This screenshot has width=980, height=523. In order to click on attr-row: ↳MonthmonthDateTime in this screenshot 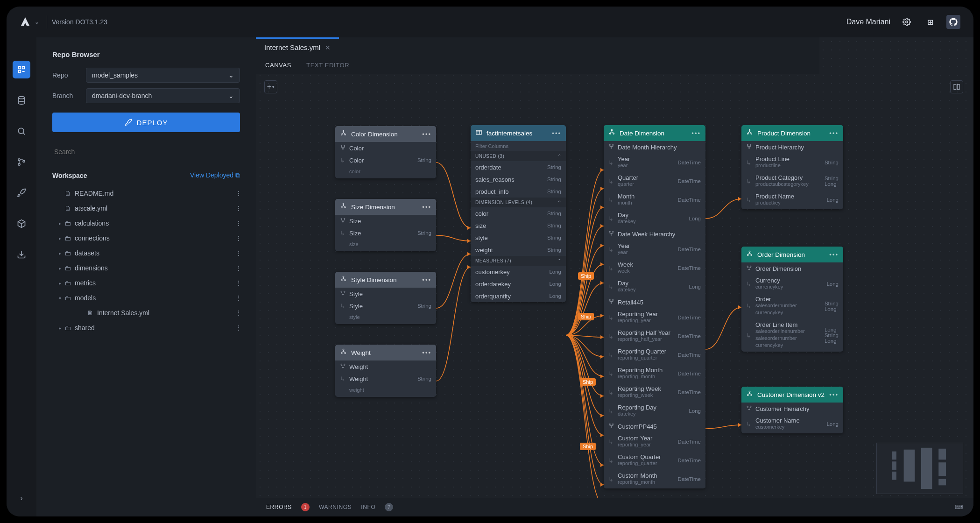, I will do `click(655, 200)`.